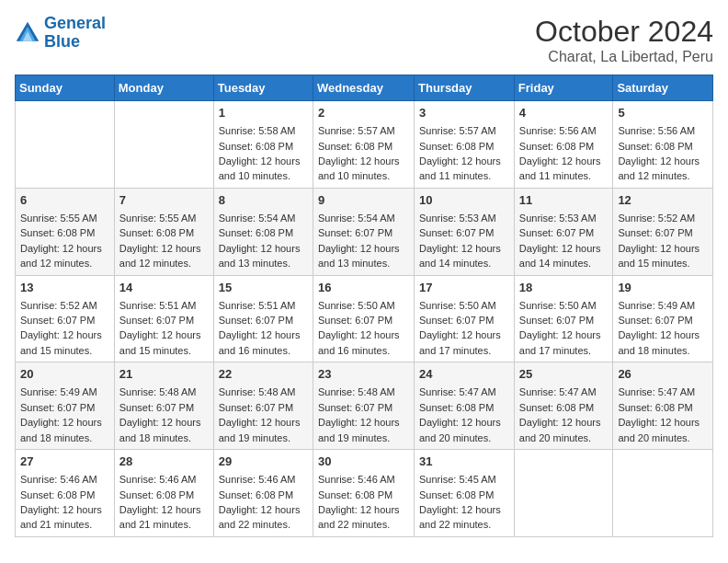 The image size is (728, 563). I want to click on page-subtitle: Charat, La Libertad, Peru, so click(624, 57).